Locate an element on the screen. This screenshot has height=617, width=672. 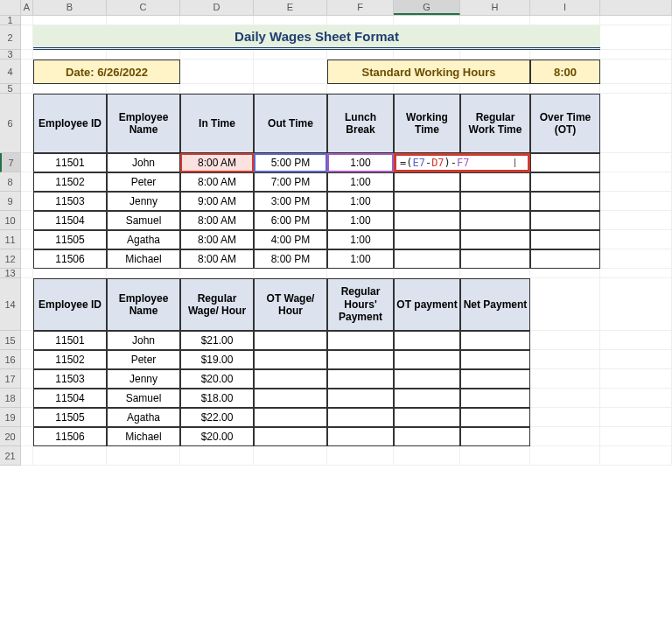
col-header-f: F is located at coordinates (360, 7).